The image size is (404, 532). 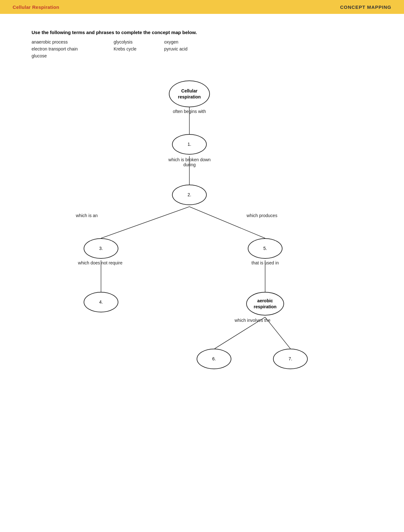 I want to click on header-right-label: CONCEPT MAPPING, so click(x=365, y=7).